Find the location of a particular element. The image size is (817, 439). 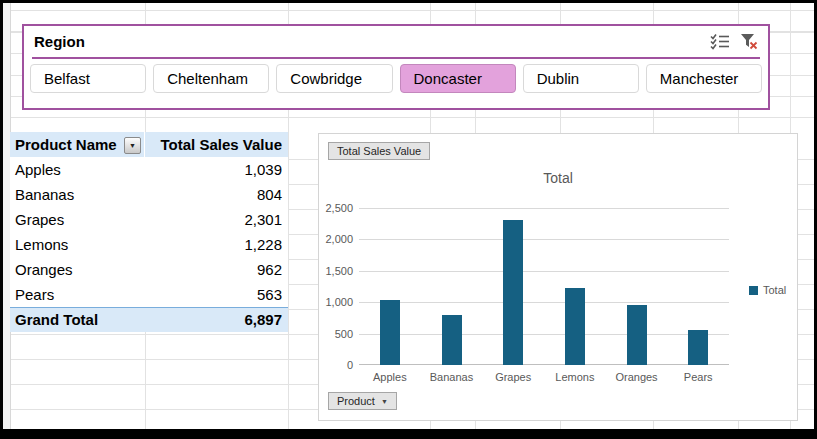

slicer-header-divider is located at coordinates (396, 58).